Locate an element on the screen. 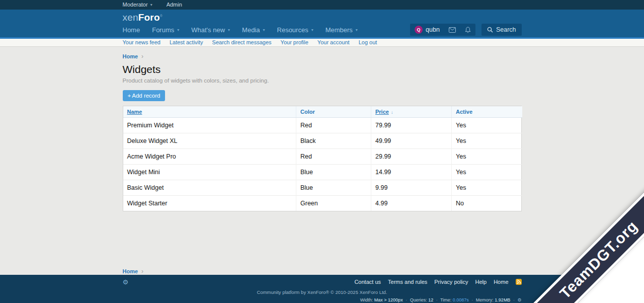 The height and width of the screenshot is (303, 644). subnav-search-direct-messages: Search direct messages is located at coordinates (242, 42).